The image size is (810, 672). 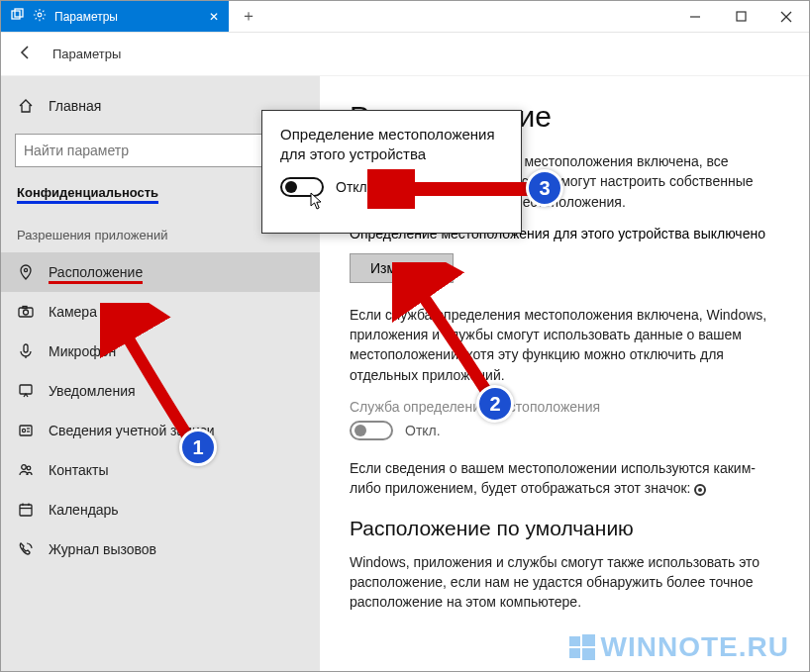 What do you see at coordinates (75, 106) in the screenshot?
I see `sidebar-home-label: Главная` at bounding box center [75, 106].